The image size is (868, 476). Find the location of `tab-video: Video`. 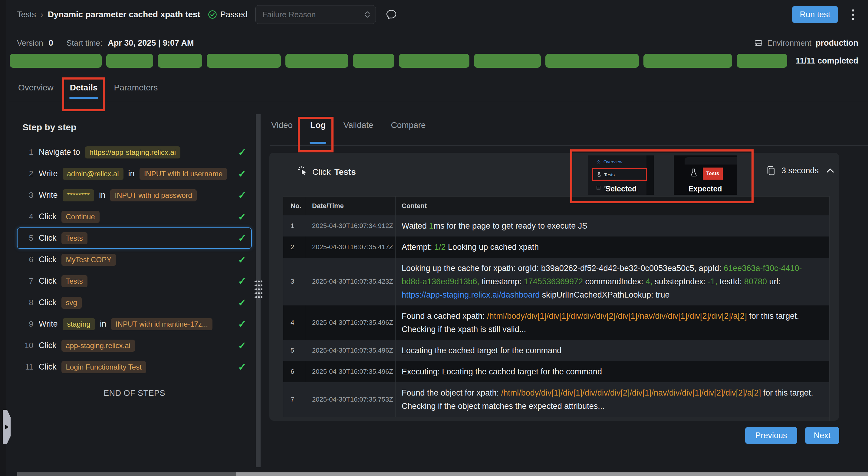

tab-video: Video is located at coordinates (282, 132).